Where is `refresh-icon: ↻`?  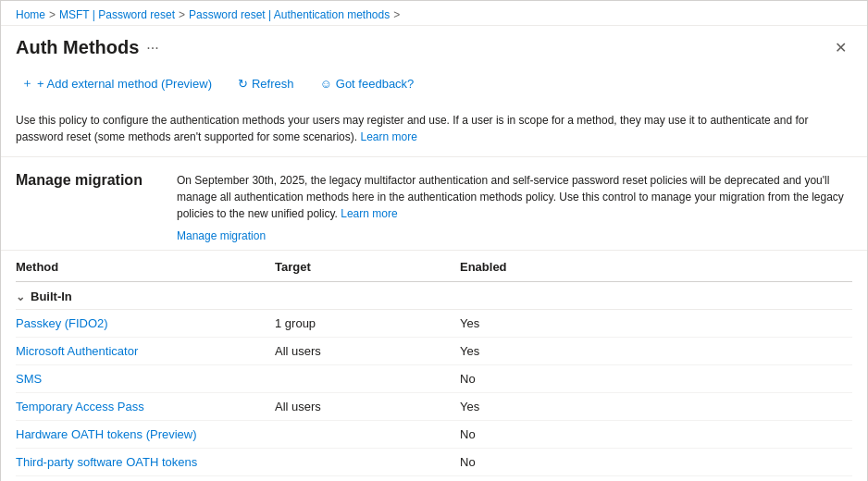 refresh-icon: ↻ is located at coordinates (242, 83).